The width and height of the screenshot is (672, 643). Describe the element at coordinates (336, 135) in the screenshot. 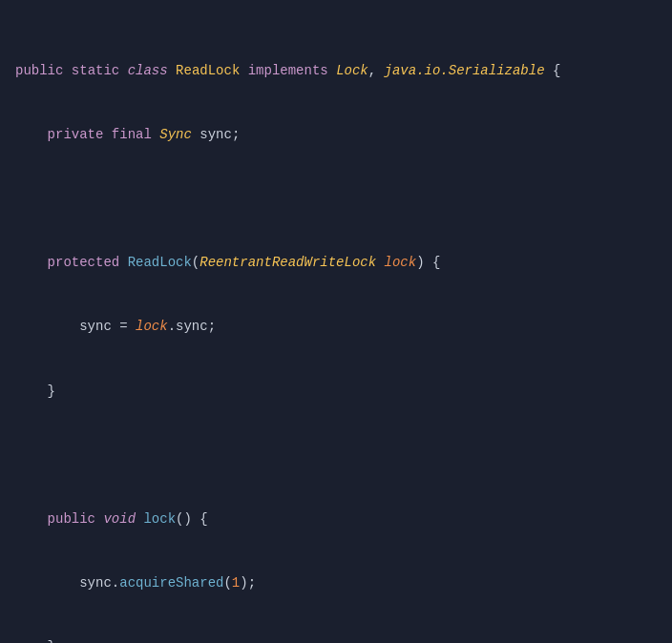

I see `line-2: private final Sync sync;` at that location.